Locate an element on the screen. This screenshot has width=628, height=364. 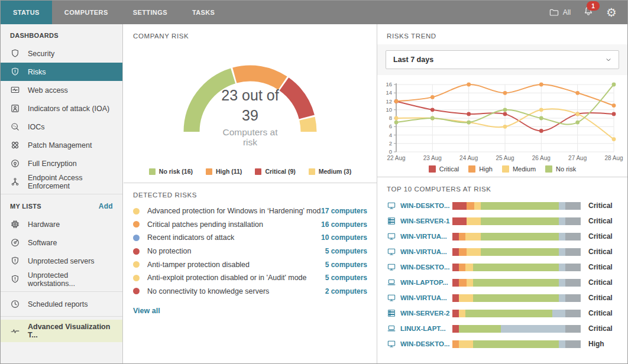
sidebar-item-web-access: Web access is located at coordinates (61, 90).